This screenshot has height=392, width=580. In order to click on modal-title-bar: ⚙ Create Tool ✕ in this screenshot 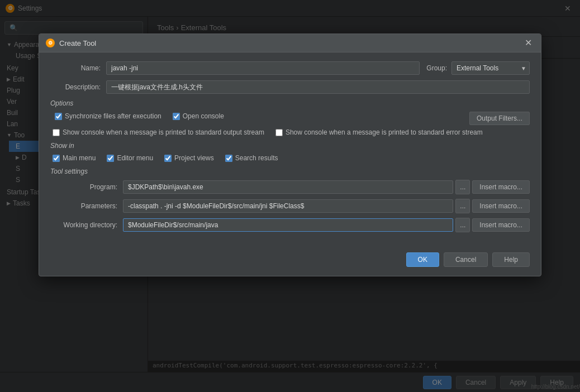, I will do `click(290, 44)`.